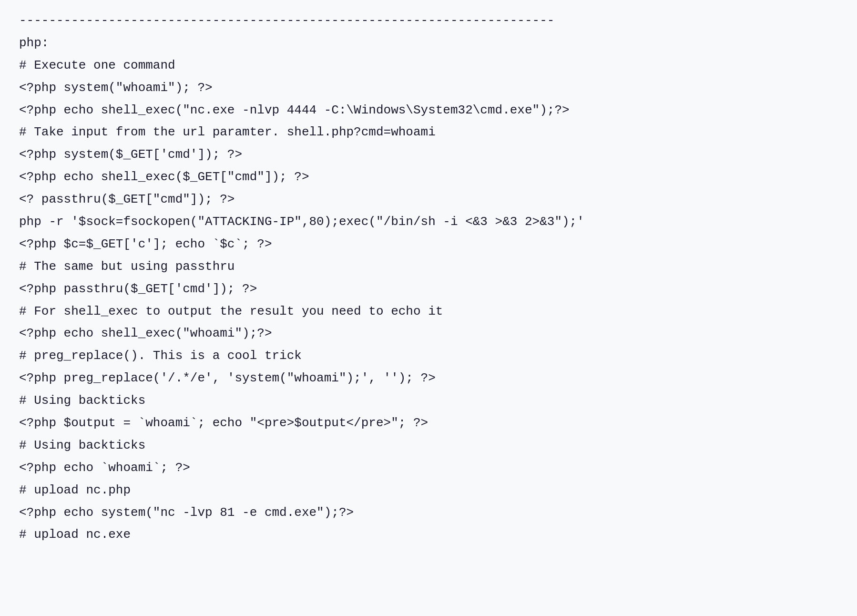  Describe the element at coordinates (428, 535) in the screenshot. I see `code-line-comment-upload-nc-exe: # upload nc.exe` at that location.